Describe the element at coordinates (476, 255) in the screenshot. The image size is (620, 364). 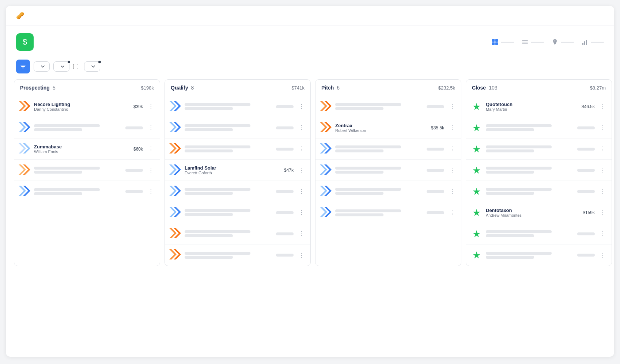
I see `star-icon: ★` at that location.